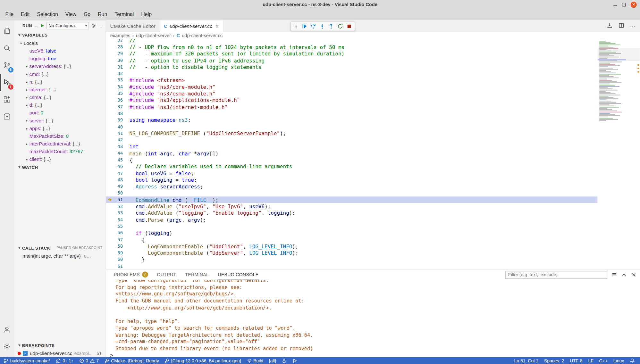 Image resolution: width=640 pixels, height=364 pixels. I want to click on menu-item-go: Go, so click(87, 14).